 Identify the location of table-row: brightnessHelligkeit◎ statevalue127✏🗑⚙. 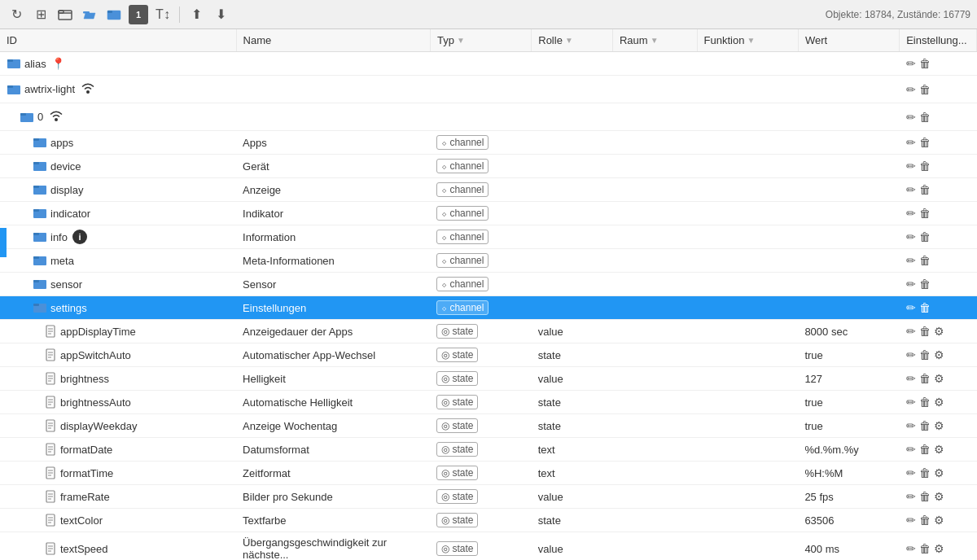
(488, 379).